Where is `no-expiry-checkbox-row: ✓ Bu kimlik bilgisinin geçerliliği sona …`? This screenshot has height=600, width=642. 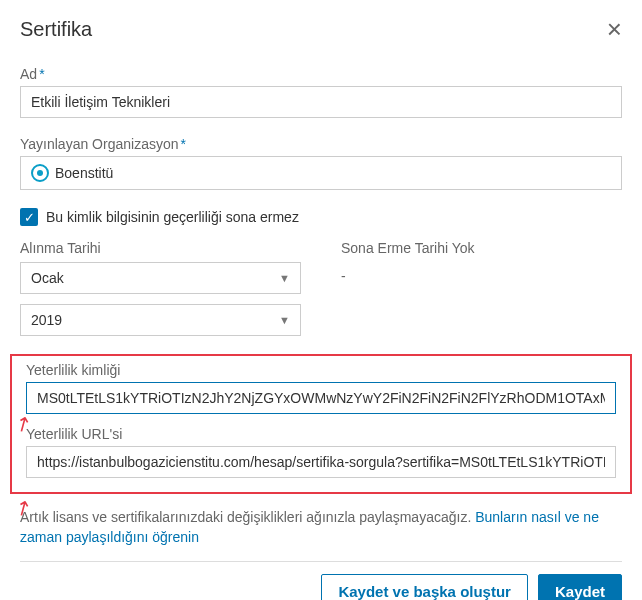
no-expiry-checkbox-row: ✓ Bu kimlik bilgisinin geçerliliği sona … is located at coordinates (321, 217).